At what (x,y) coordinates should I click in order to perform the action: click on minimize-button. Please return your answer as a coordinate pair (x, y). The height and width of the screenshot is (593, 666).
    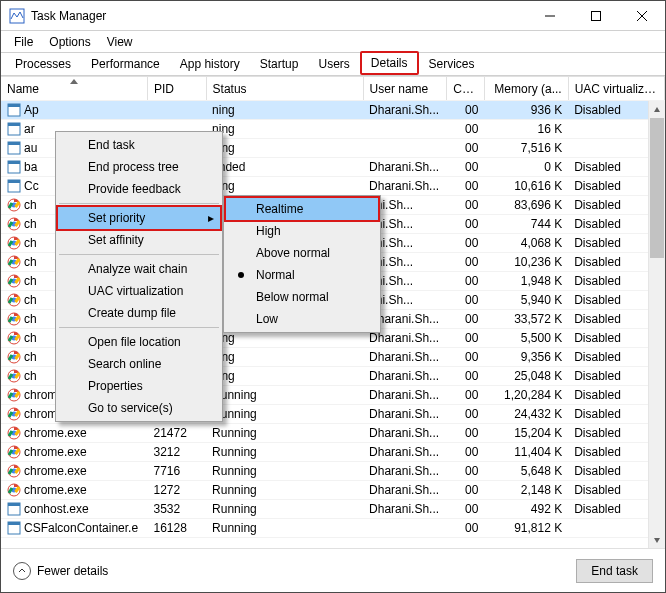
    Looking at the image, I should click on (550, 16).